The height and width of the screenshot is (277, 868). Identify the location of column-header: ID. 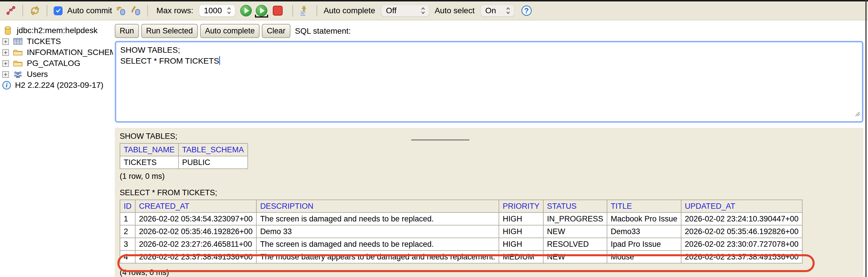
(127, 206).